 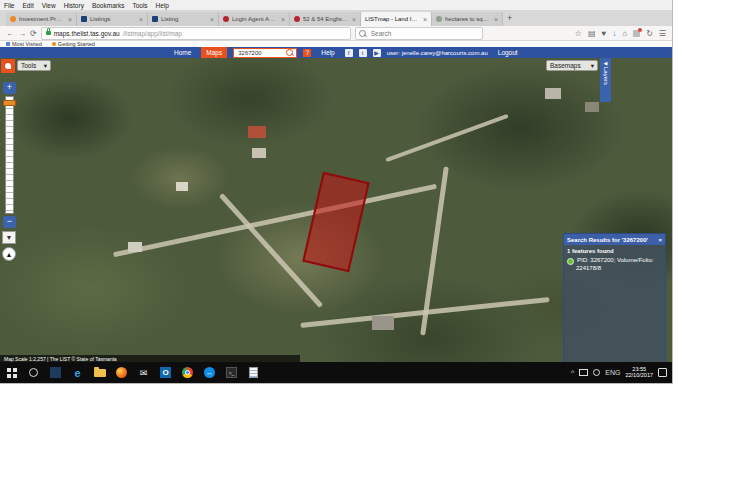 What do you see at coordinates (392, 19) in the screenshot?
I see `tab-label: LISTmap - Land Information Sy...` at bounding box center [392, 19].